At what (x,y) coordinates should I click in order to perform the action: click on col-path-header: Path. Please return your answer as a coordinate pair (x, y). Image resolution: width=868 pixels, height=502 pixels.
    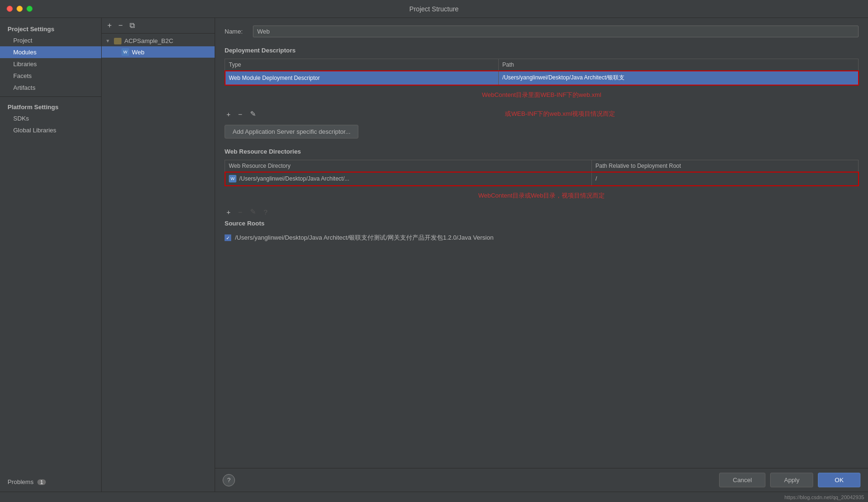
    Looking at the image, I should click on (678, 65).